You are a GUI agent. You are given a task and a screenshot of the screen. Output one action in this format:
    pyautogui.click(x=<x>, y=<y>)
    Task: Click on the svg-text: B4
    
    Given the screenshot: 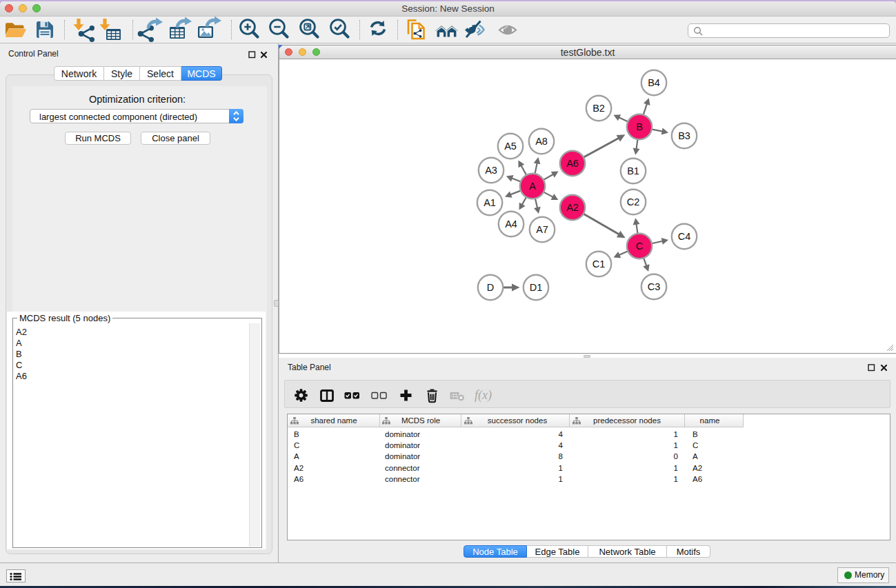 What is the action you would take?
    pyautogui.click(x=654, y=83)
    